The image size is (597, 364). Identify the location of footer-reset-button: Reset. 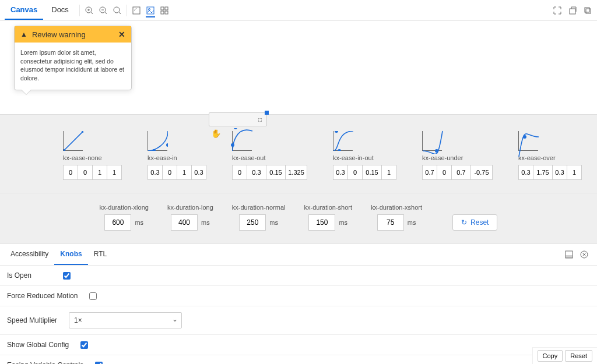
(578, 356).